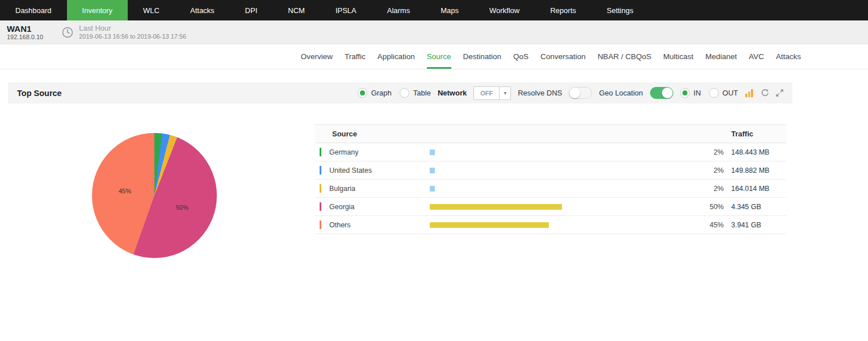 This screenshot has height=341, width=868. I want to click on pie-graphic, so click(154, 196).